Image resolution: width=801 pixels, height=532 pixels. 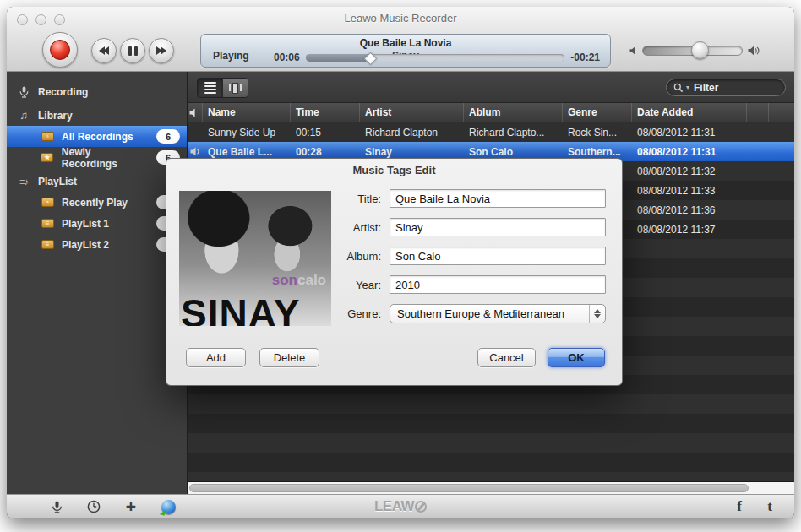 I want to click on column-header-artist: Artist, so click(x=412, y=112).